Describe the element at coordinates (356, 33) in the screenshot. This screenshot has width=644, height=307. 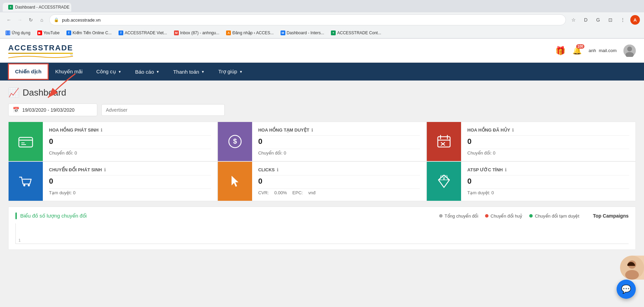
I see `bookmark-accesstrade-cont: + ACCESSTRADE Cont...` at that location.